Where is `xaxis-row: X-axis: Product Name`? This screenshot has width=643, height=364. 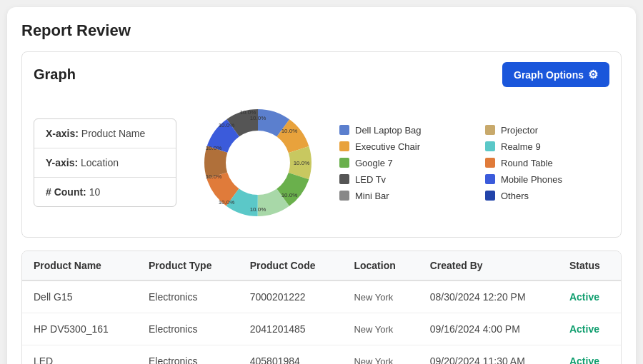
xaxis-row: X-axis: Product Name is located at coordinates (105, 134).